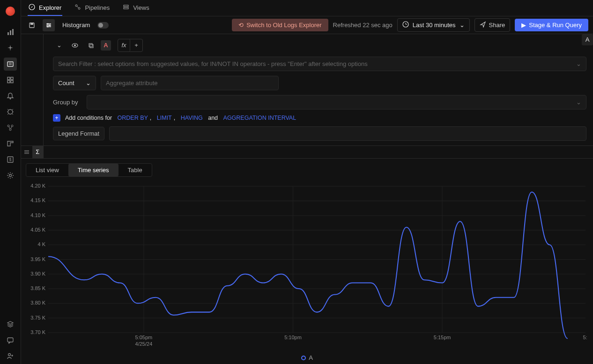 The image size is (593, 364). Describe the element at coordinates (94, 170) in the screenshot. I see `view-time-series: Time series` at that location.